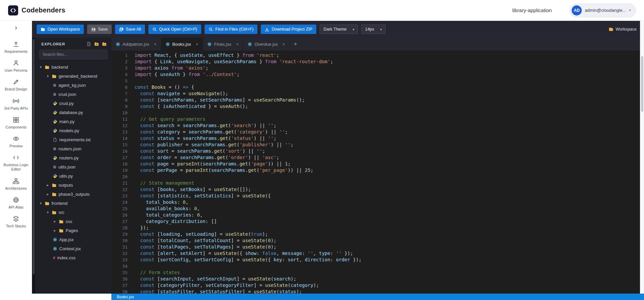 The image size is (644, 300). I want to click on code-line: 30 const [totalCount, setTotalCount] = u…, so click(378, 241).